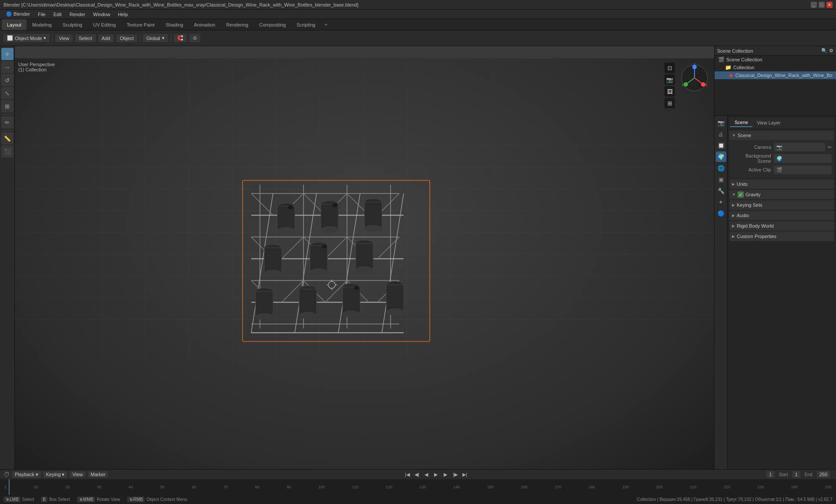  Describe the element at coordinates (721, 157) in the screenshot. I see `scene-props-icon: 🌍` at that location.